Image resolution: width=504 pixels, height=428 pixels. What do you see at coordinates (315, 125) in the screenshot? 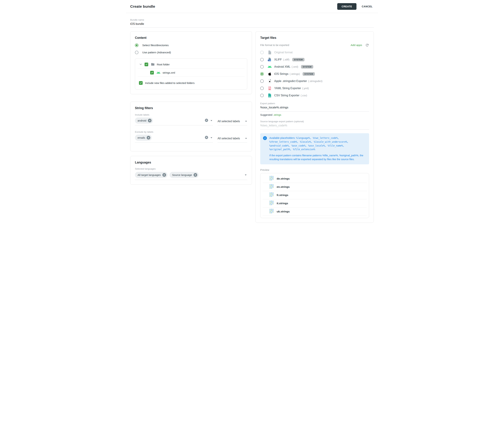
I see `source-pattern-field: Source language export pattern (optional…` at bounding box center [315, 125].